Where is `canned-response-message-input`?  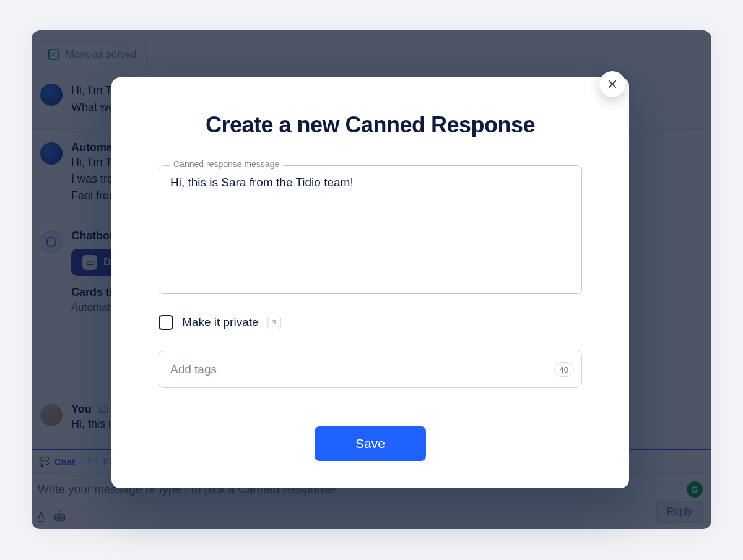 canned-response-message-input is located at coordinates (370, 230).